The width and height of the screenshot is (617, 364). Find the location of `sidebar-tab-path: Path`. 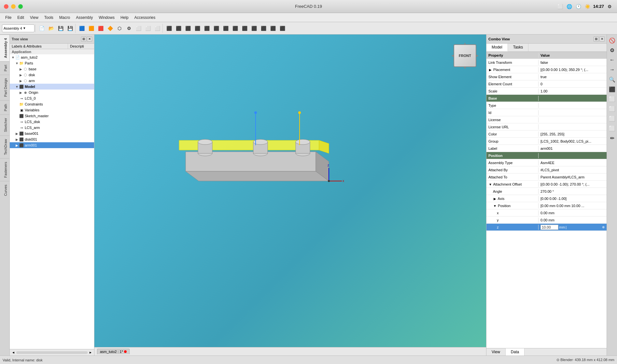

sidebar-tab-path: Path is located at coordinates (5, 107).